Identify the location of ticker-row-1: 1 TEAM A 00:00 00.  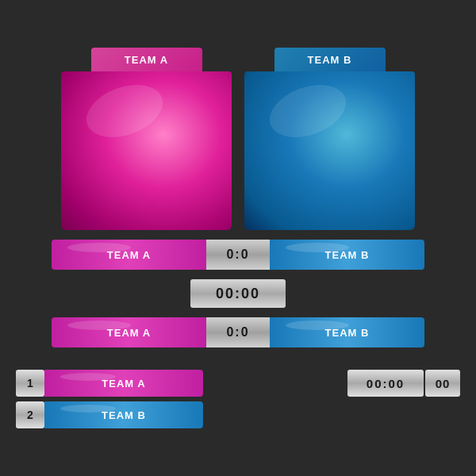
(238, 383).